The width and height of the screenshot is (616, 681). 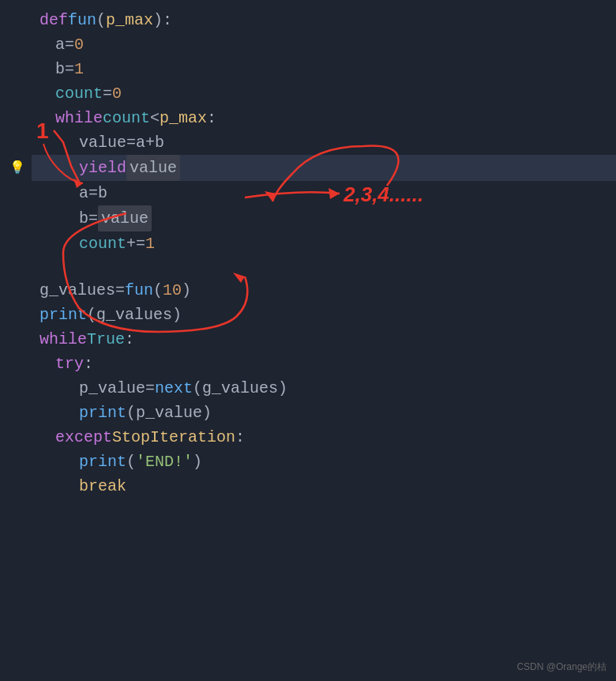 What do you see at coordinates (93, 193) in the screenshot?
I see `op-eq5: =` at bounding box center [93, 193].